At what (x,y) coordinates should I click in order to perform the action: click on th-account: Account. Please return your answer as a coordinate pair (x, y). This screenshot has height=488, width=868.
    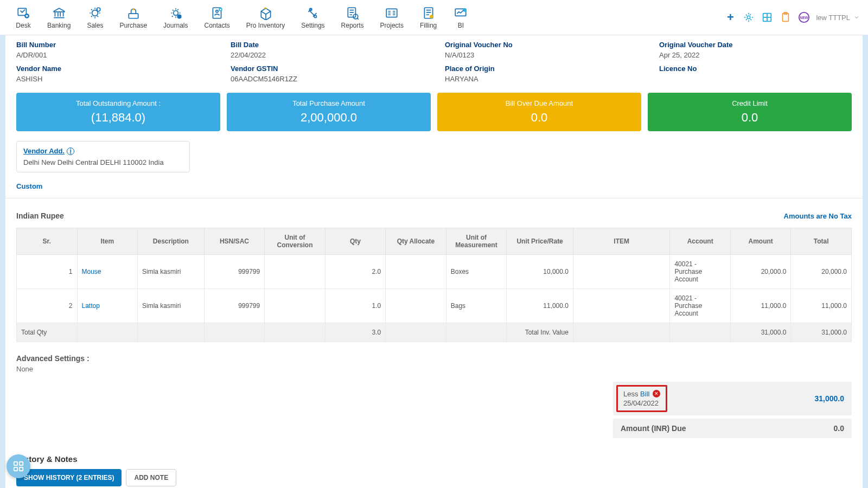
    Looking at the image, I should click on (700, 242).